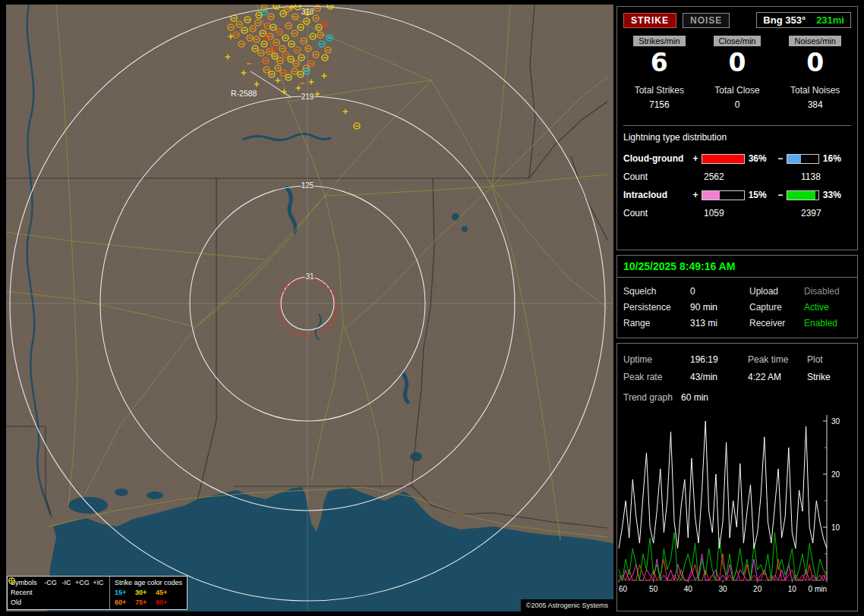 The height and width of the screenshot is (616, 864). Describe the element at coordinates (803, 20) in the screenshot. I see `bearing-display: Bng 353° 231mi` at that location.